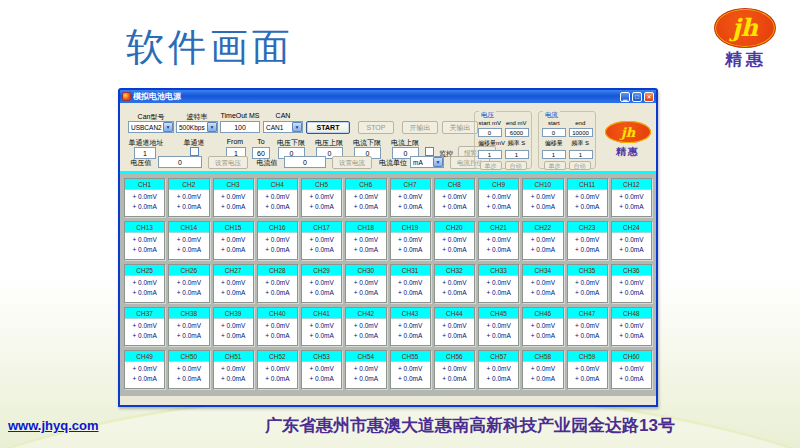 Image resolution: width=800 pixels, height=448 pixels. Describe the element at coordinates (588, 326) in the screenshot. I see `channel-cell: CH47+ 0.0mV+ 0.0mA` at that location.